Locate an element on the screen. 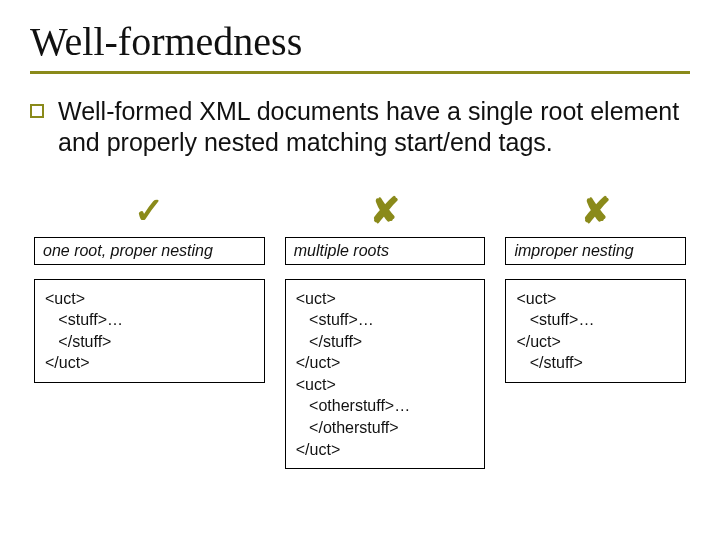  body-text: Well-formed XML documents have a single … is located at coordinates (372, 128).